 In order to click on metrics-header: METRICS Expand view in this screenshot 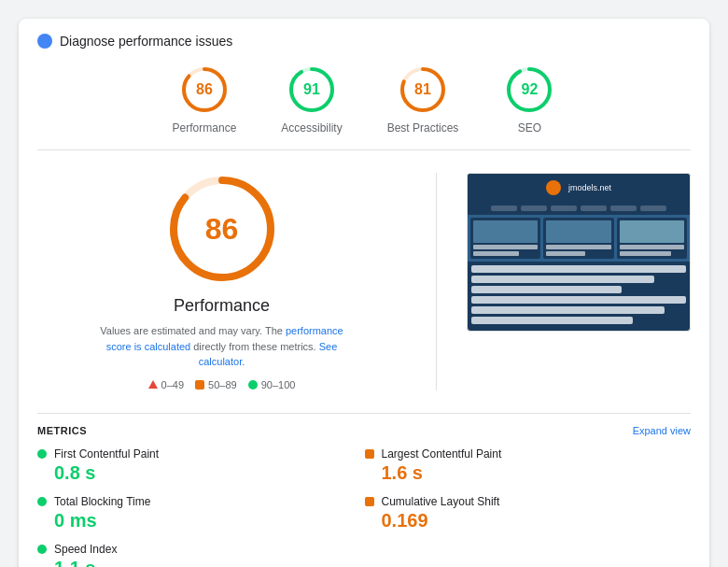, I will do `click(364, 431)`.